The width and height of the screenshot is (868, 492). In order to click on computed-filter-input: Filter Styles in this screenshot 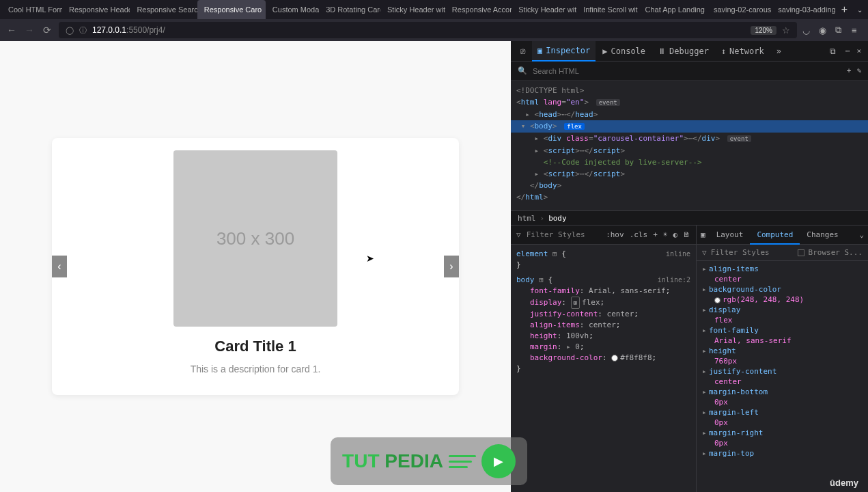, I will do `click(740, 253)`.